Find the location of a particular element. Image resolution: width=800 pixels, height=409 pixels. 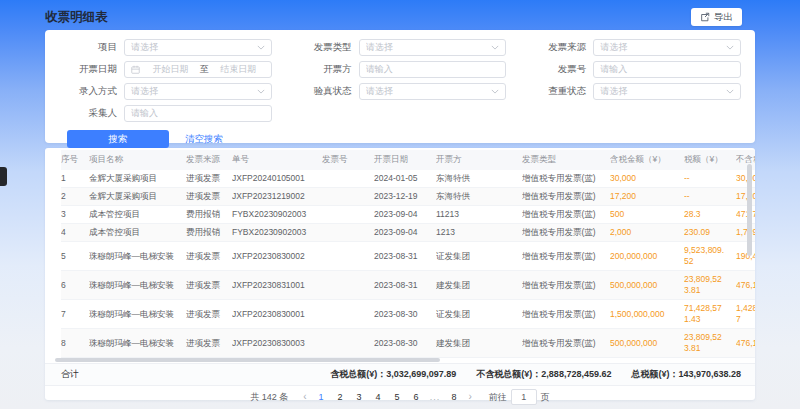

cell-amount_excl: 190,476,190.48 is located at coordinates (746, 256).